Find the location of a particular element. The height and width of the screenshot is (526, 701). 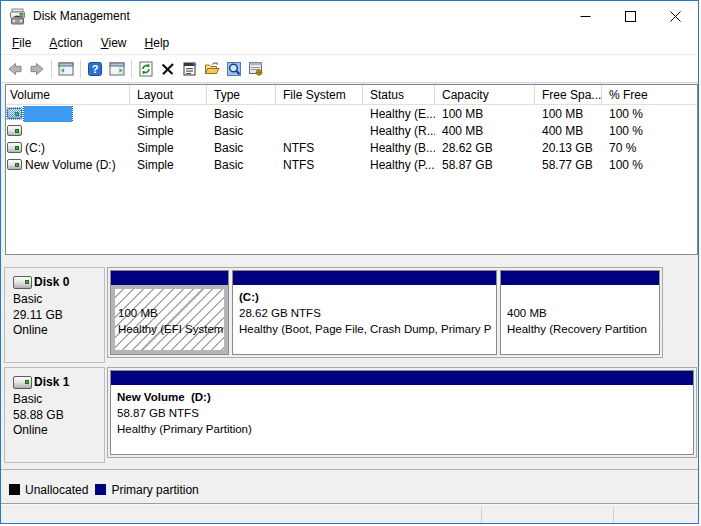

refresh-button is located at coordinates (146, 69).